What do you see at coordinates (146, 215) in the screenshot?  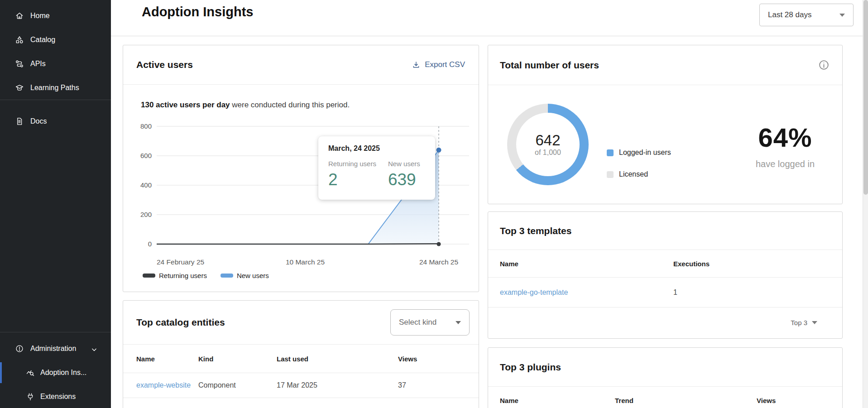 I see `svg-text: 200` at bounding box center [146, 215].